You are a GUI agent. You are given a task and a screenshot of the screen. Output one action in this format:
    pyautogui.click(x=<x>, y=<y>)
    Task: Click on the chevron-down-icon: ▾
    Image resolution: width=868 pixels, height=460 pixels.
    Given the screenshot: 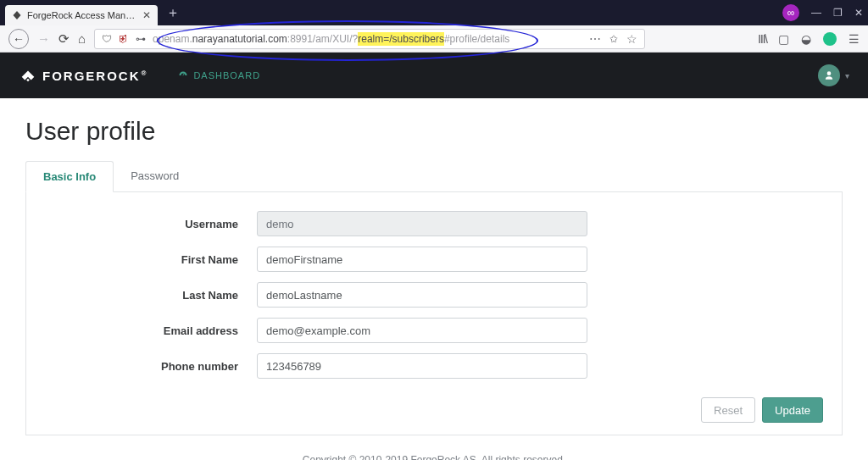 What is the action you would take?
    pyautogui.click(x=848, y=76)
    